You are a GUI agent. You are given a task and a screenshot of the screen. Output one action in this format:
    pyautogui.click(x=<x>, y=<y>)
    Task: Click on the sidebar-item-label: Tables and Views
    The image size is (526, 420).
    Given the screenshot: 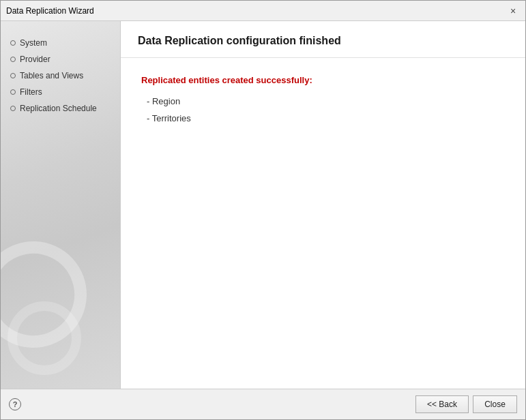 What is the action you would take?
    pyautogui.click(x=52, y=76)
    